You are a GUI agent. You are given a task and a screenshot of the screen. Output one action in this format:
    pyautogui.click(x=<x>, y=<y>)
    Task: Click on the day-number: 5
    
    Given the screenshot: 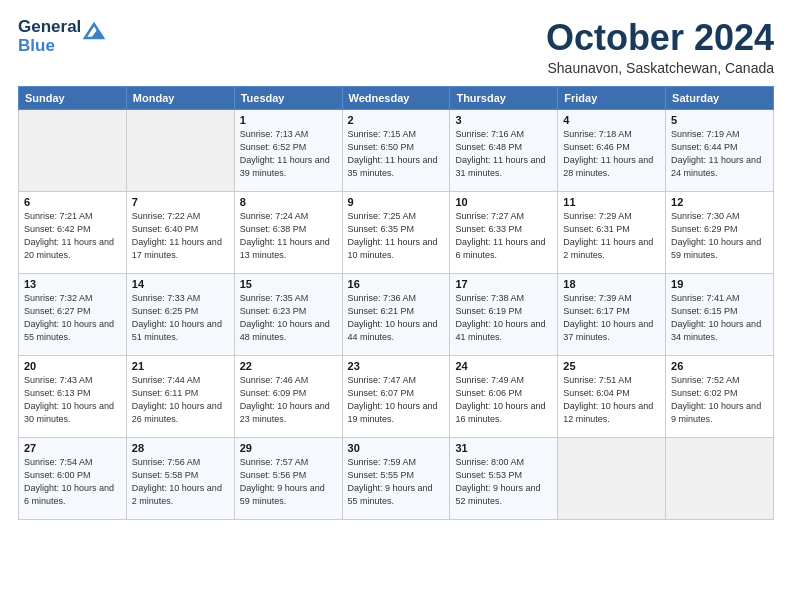 What is the action you would take?
    pyautogui.click(x=720, y=120)
    